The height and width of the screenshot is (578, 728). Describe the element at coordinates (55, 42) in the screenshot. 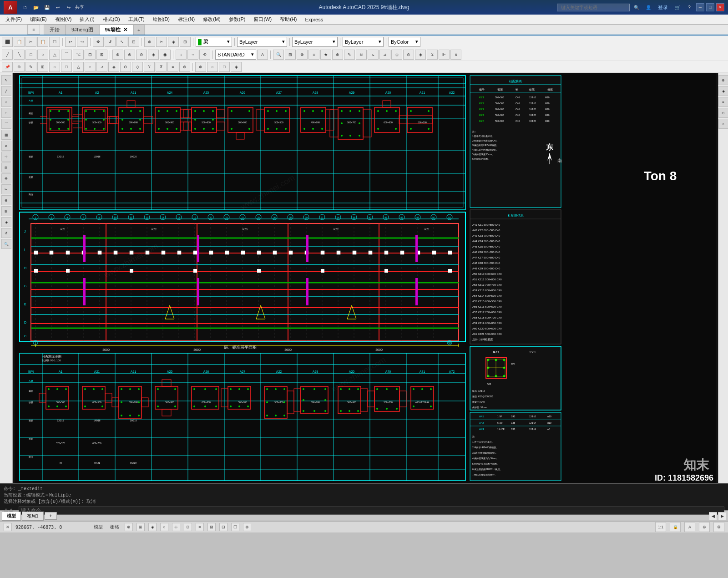

I see `tb-btn-5: ☐` at that location.